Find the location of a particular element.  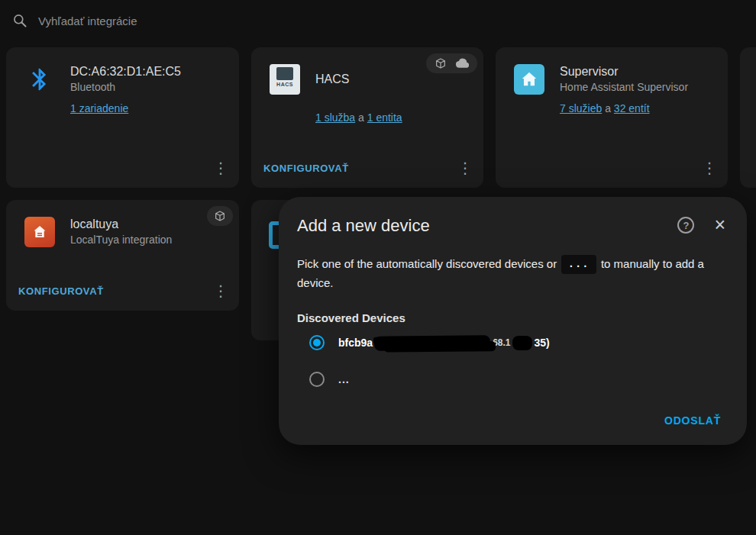

localtuya-icon is located at coordinates (40, 232).